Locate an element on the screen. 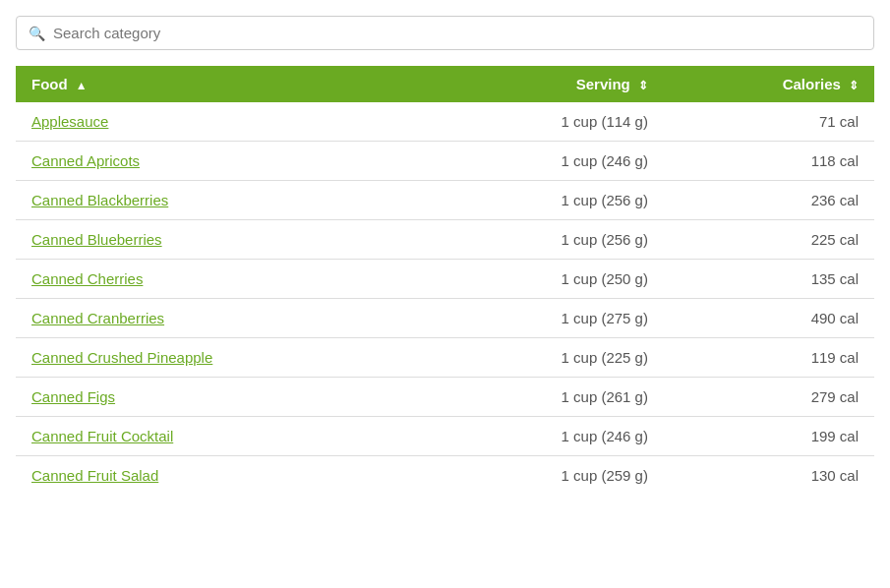 Image resolution: width=890 pixels, height=588 pixels. food-cell: Canned Figs is located at coordinates (224, 397).